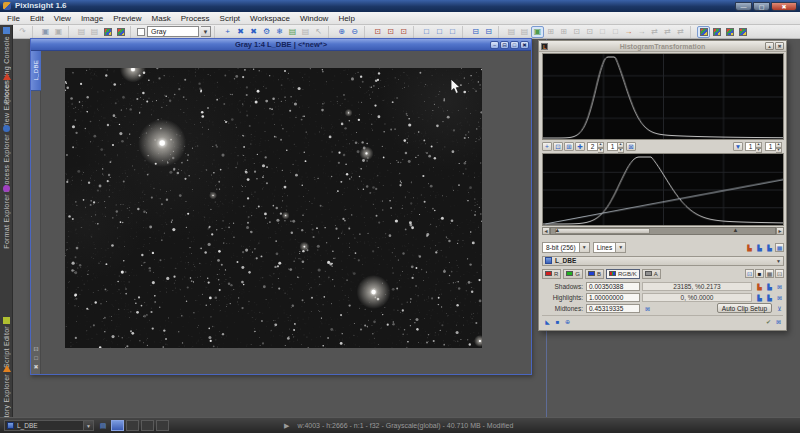  I want to click on channel-r-button: R, so click(552, 274).